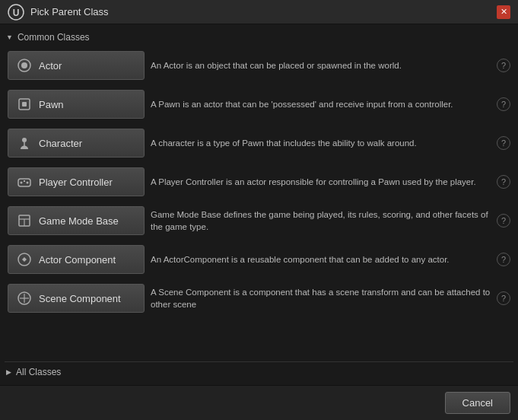  What do you see at coordinates (76, 65) in the screenshot?
I see `class-btn-actor: Actor` at bounding box center [76, 65].